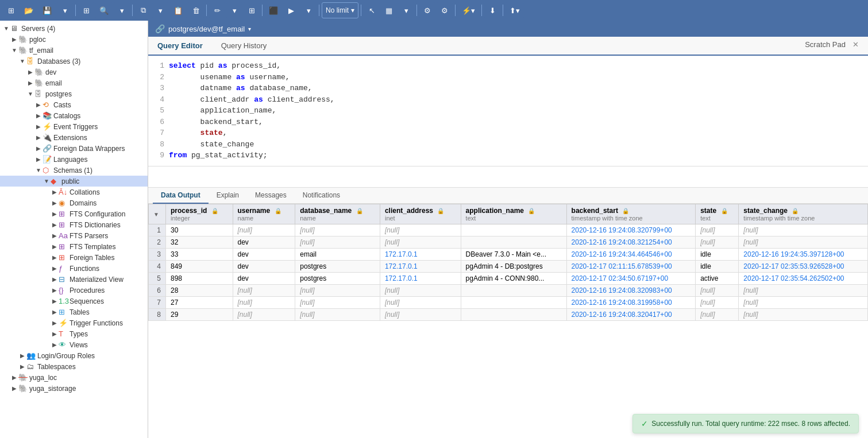  What do you see at coordinates (74, 235) in the screenshot?
I see `sidebar-item-fts-parsers: ▶ Aa FTS Parsers` at bounding box center [74, 235].